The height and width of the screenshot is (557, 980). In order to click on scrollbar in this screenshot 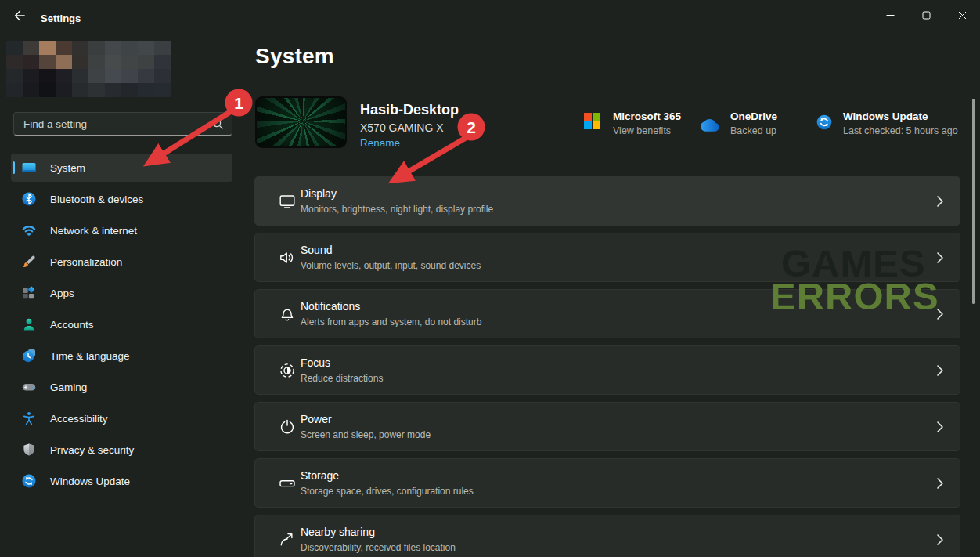, I will do `click(974, 201)`.